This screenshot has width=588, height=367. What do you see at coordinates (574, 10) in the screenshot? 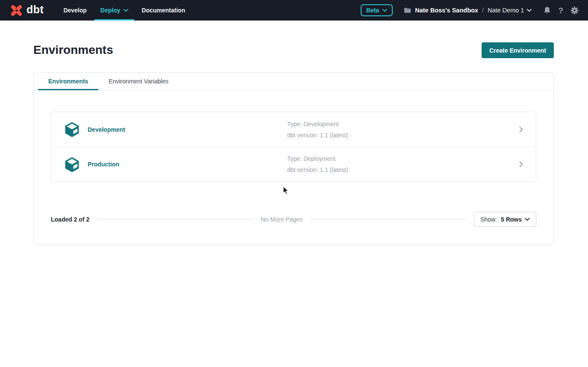
I see `settings-button` at bounding box center [574, 10].